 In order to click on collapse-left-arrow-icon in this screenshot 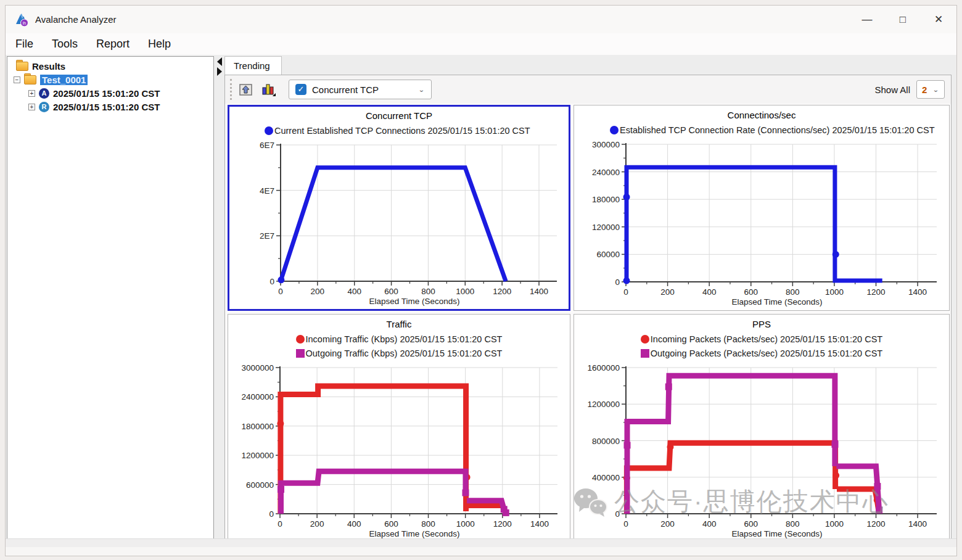, I will do `click(220, 62)`.